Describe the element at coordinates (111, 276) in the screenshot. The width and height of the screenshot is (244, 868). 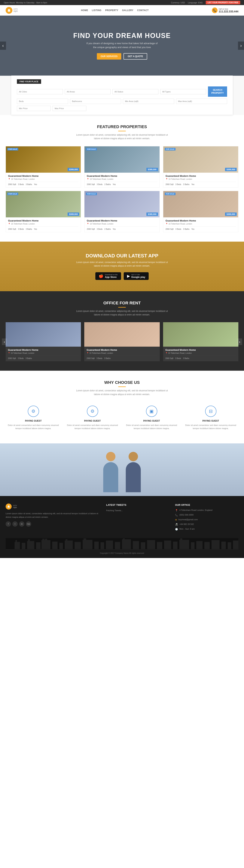
I see `appstore-text: Download on the App Store` at that location.